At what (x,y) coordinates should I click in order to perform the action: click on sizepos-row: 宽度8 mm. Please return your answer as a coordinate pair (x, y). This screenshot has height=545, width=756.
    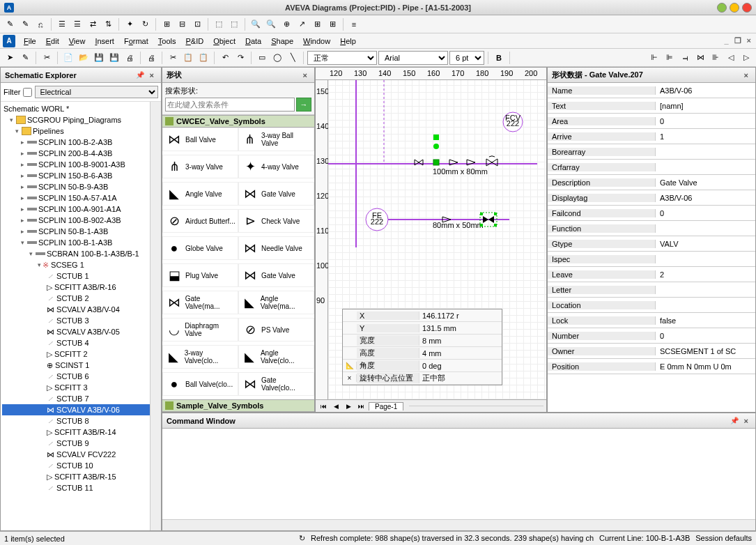
    Looking at the image, I should click on (422, 341).